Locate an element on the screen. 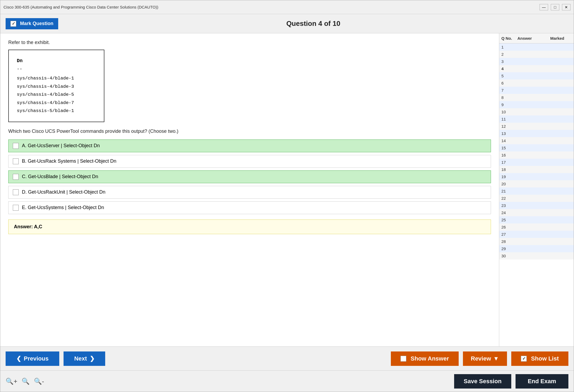 The width and height of the screenshot is (574, 392). sidebar-row-19: 19 is located at coordinates (537, 177).